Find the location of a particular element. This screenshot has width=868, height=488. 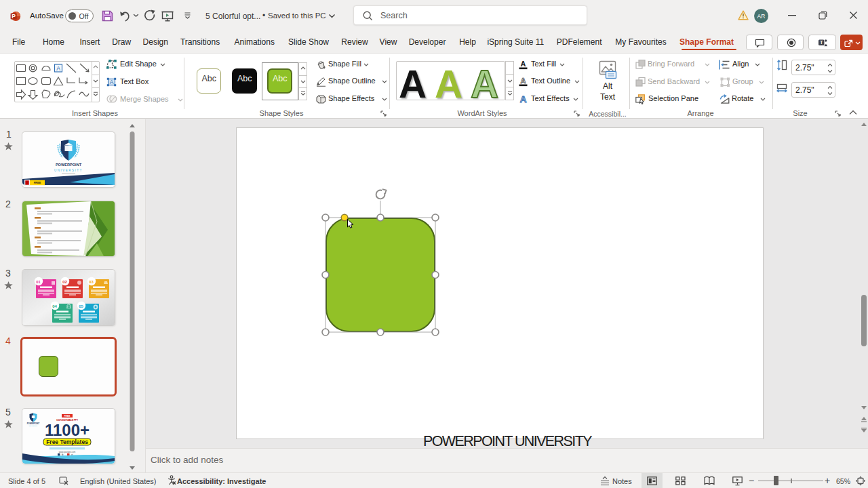

svg-text: 05 is located at coordinates (81, 306).